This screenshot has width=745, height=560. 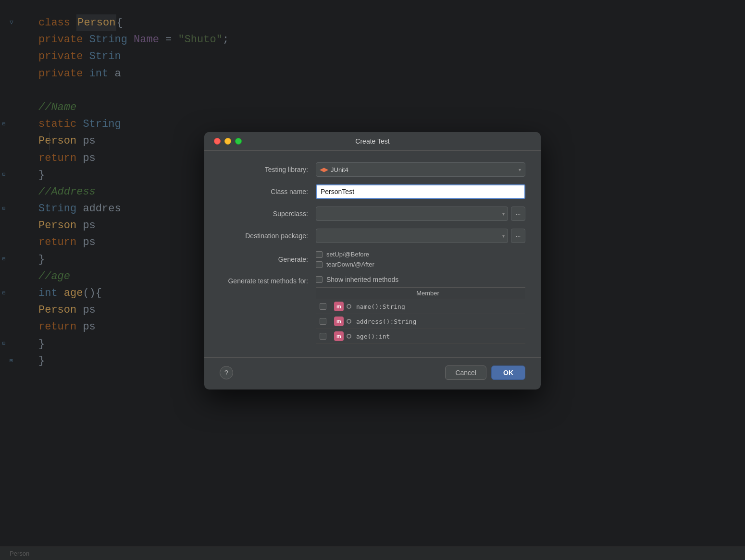 What do you see at coordinates (421, 236) in the screenshot?
I see `destination-package-combo: ▾ ···` at bounding box center [421, 236].